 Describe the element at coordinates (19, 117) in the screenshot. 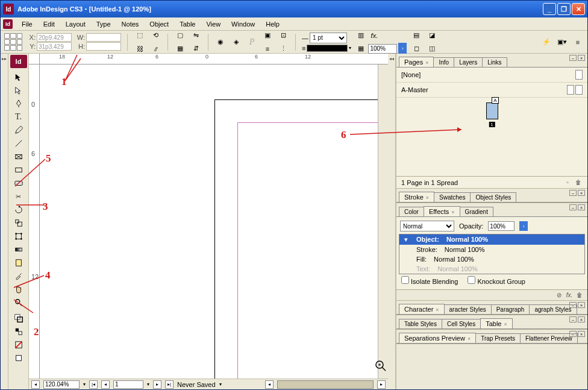

I see `type-tool-icon: T.` at that location.